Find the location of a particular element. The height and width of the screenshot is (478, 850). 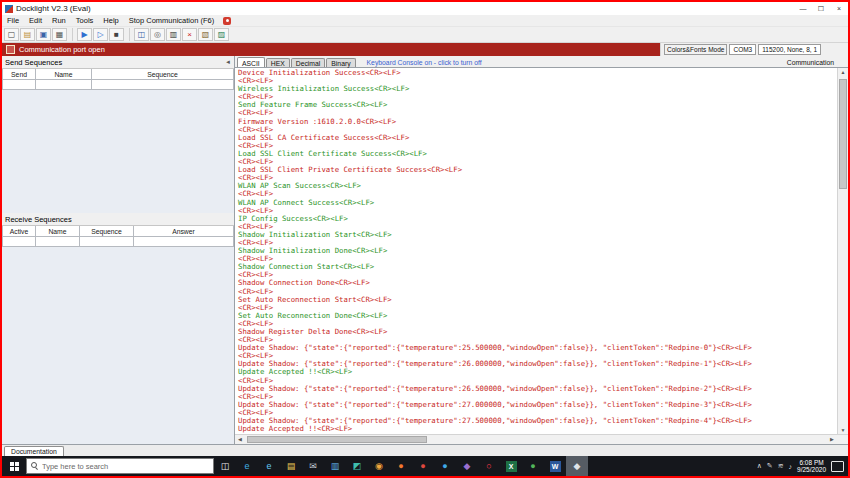

log-line: IP Config Success<CR><LF> is located at coordinates (538, 219).